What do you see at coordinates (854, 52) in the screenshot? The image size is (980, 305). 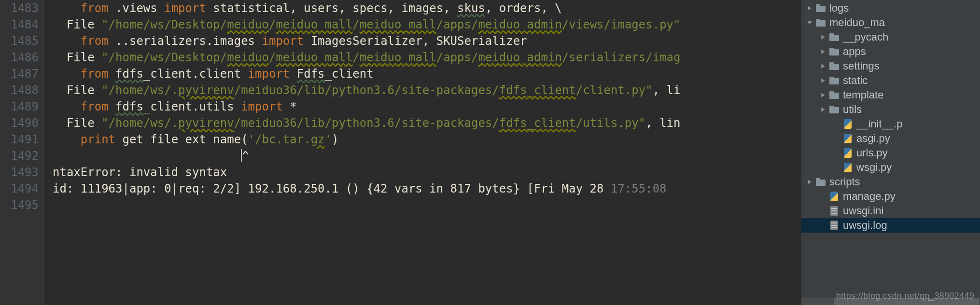 I see `tree-item-label: apps` at bounding box center [854, 52].